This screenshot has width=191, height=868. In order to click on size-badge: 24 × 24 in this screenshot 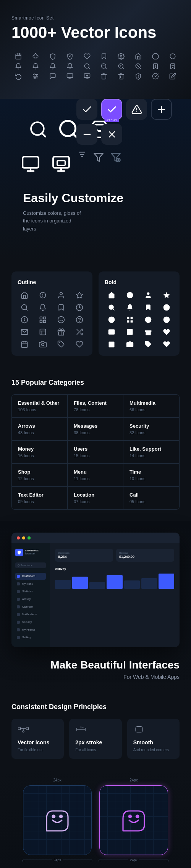, I will do `click(112, 119)`.